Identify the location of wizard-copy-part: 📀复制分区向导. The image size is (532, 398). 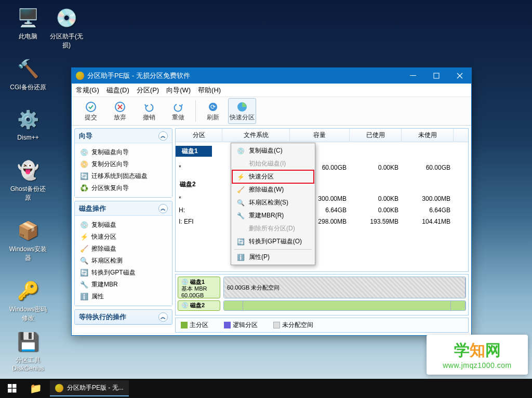
(124, 164).